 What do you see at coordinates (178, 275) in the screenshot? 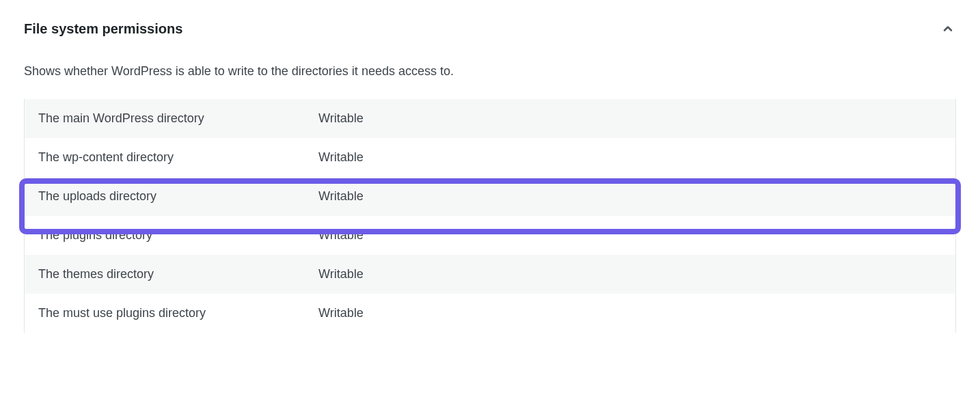
I see `row-label: The themes directory` at bounding box center [178, 275].